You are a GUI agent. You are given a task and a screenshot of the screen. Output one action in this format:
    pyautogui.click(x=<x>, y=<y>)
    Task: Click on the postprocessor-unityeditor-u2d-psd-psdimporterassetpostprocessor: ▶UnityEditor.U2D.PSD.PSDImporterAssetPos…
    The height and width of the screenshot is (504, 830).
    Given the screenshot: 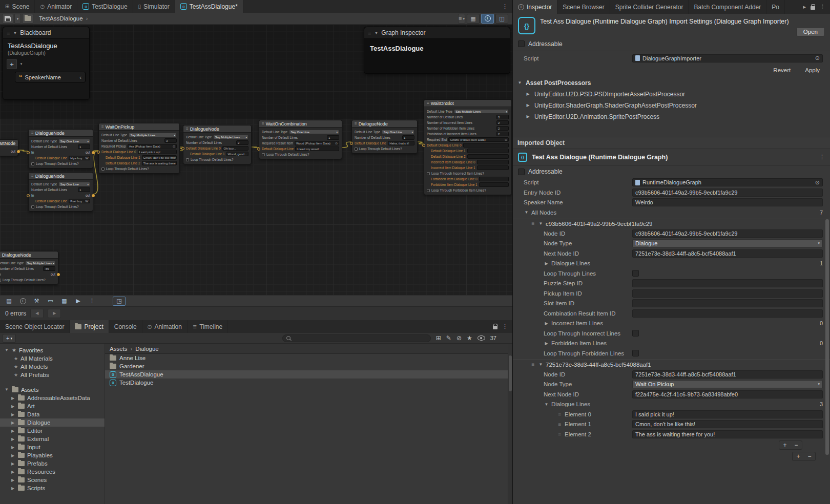 What is the action you would take?
    pyautogui.click(x=671, y=94)
    